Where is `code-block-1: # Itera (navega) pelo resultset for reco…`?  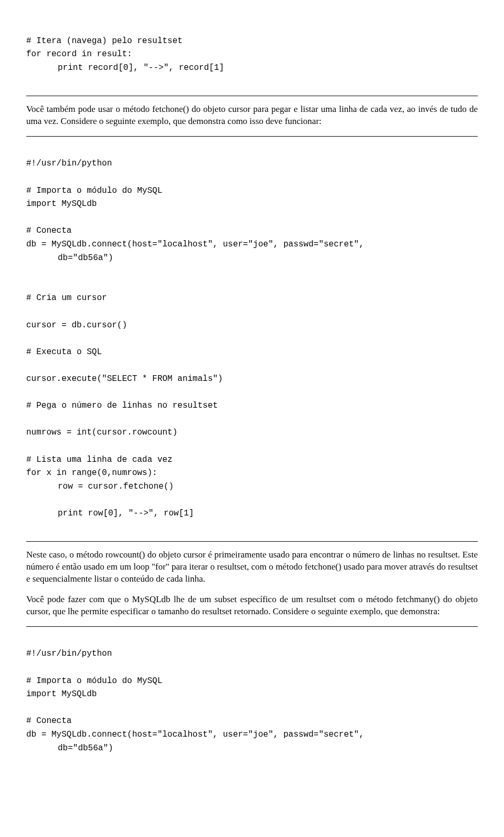 code-block-1: # Itera (navega) pelo resultset for reco… is located at coordinates (252, 55).